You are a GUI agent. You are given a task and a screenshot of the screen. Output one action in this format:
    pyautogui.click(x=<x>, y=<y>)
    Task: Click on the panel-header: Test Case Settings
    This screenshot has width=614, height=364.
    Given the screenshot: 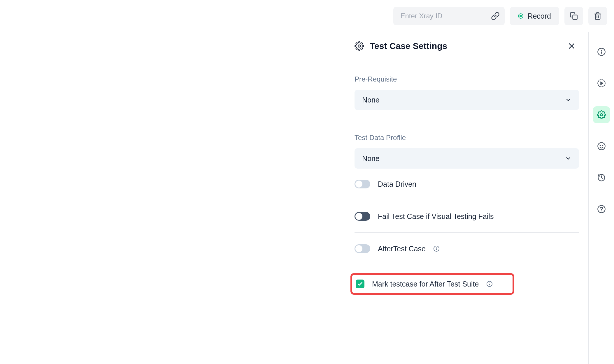 What is the action you would take?
    pyautogui.click(x=467, y=46)
    